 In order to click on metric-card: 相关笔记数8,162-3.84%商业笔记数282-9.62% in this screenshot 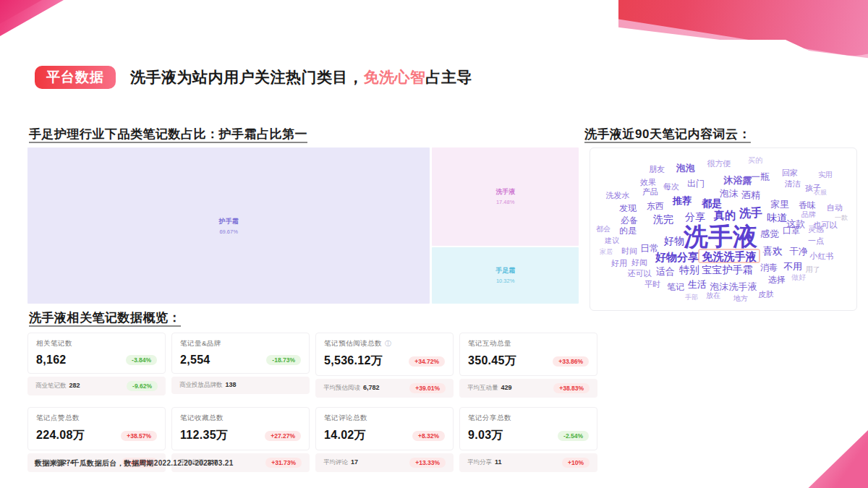, I will do `click(97, 365)`.